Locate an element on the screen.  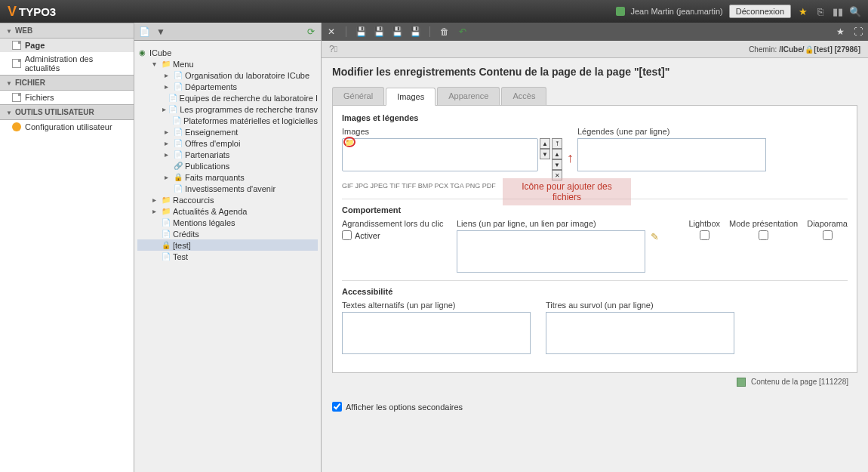
tree-row: 📄Test is located at coordinates (228, 257).